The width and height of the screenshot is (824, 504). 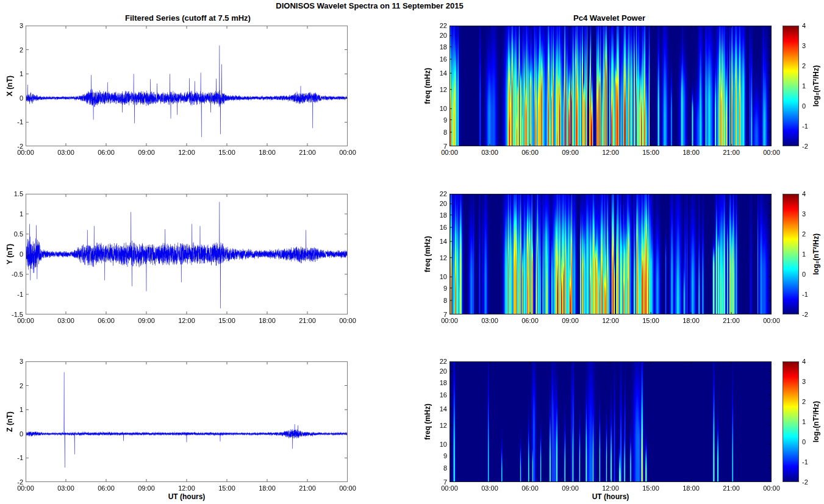 What do you see at coordinates (804, 442) in the screenshot?
I see `colorbar-tick-label: 0` at bounding box center [804, 442].